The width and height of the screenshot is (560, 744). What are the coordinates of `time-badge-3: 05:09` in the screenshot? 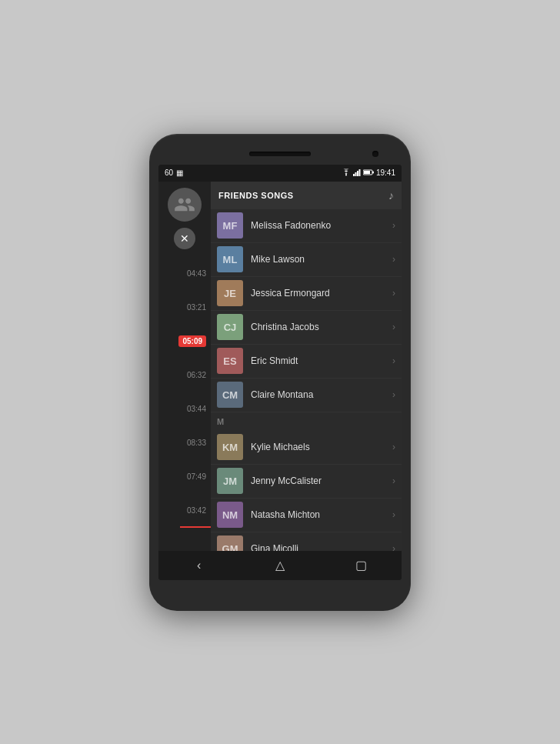 It's located at (192, 342).